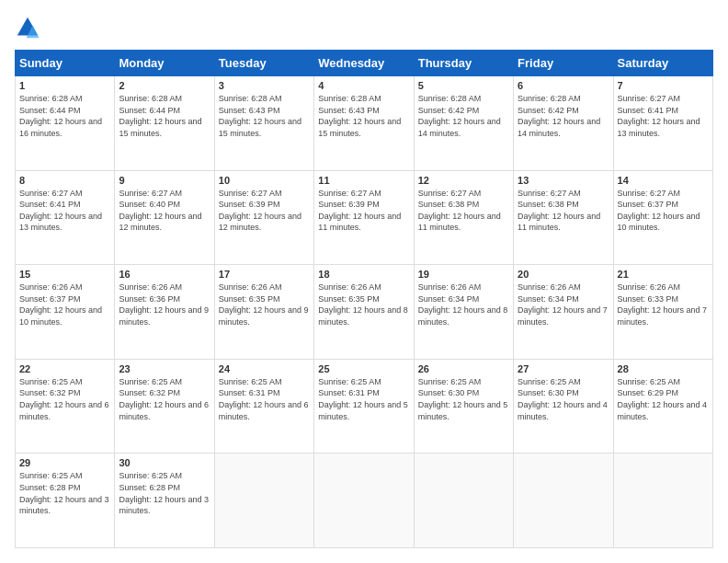 The image size is (728, 563). I want to click on weekday-header: Thursday, so click(463, 63).